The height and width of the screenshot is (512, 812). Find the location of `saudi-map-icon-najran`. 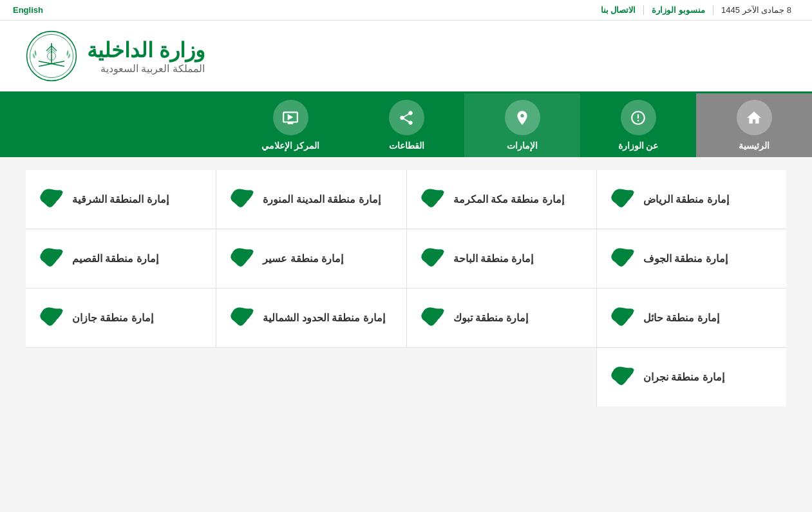

saudi-map-icon-najran is located at coordinates (623, 377).